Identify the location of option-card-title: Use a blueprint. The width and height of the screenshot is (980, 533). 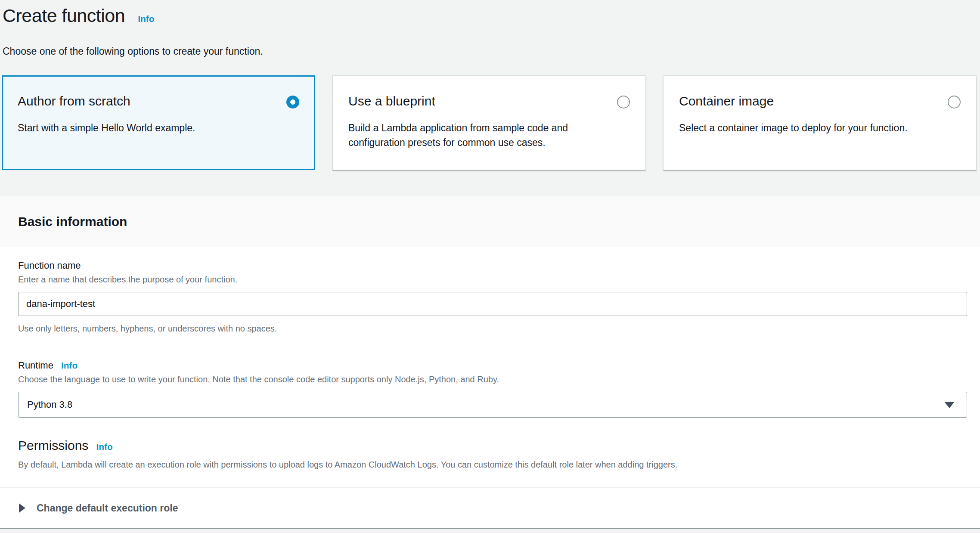
(392, 101).